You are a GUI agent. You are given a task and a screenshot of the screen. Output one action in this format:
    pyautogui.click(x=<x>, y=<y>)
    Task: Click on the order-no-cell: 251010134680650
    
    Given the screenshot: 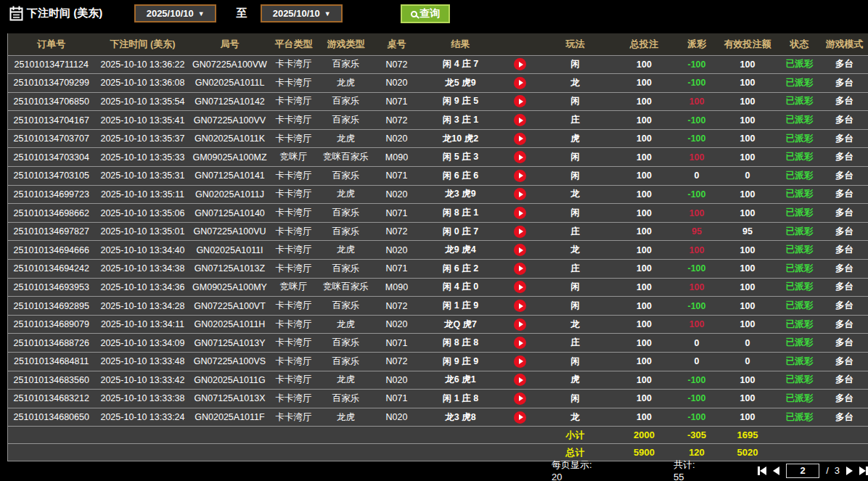 What is the action you would take?
    pyautogui.click(x=52, y=417)
    